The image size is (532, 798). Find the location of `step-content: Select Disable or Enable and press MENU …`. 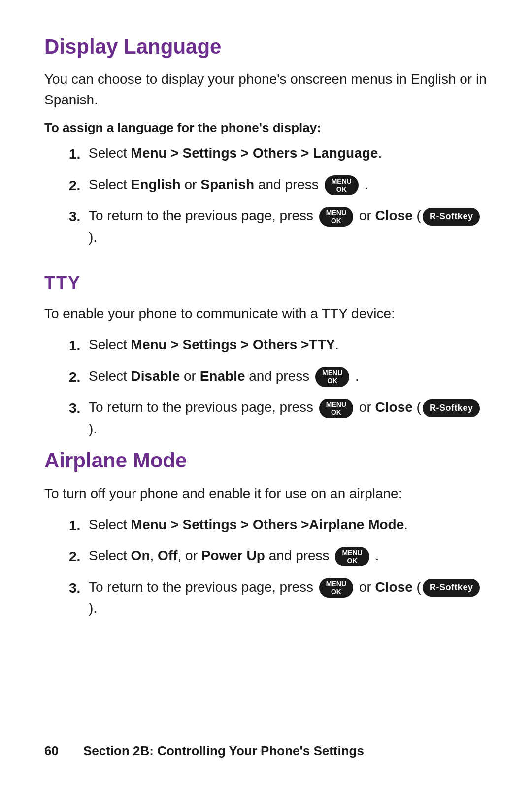

step-content: Select Disable or Enable and press MENU … is located at coordinates (288, 376).